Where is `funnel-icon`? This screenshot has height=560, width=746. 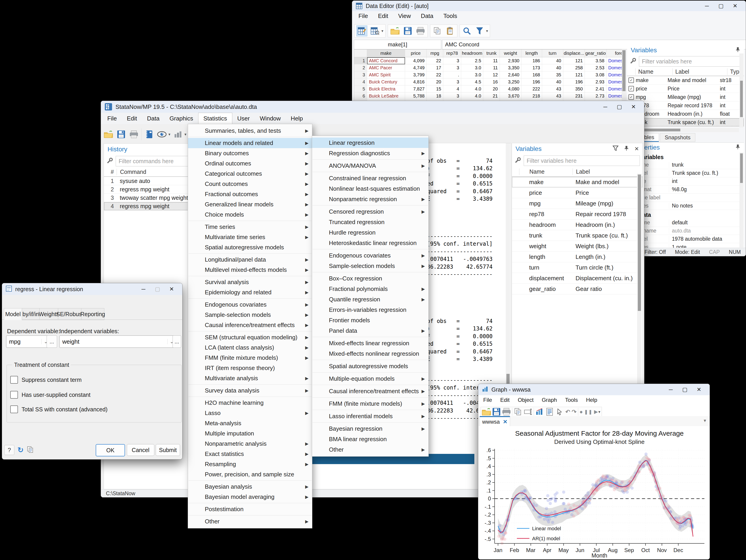
funnel-icon is located at coordinates (480, 31).